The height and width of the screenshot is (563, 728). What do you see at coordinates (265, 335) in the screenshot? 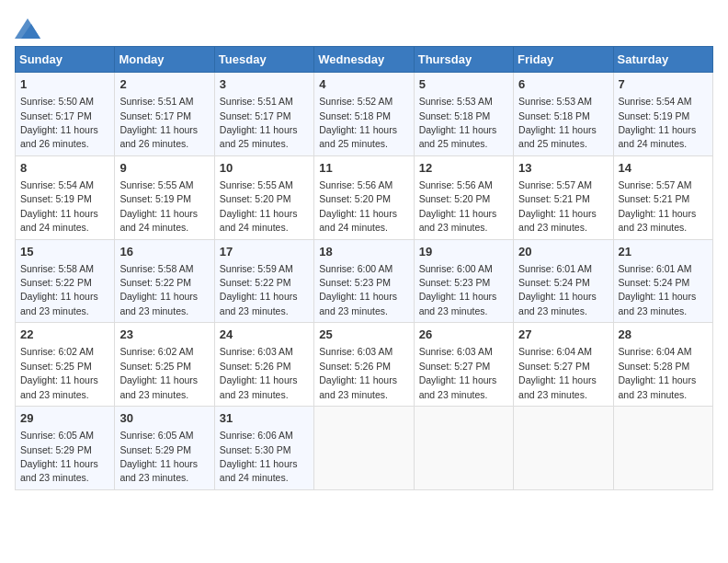
I see `day-number: 24` at bounding box center [265, 335].